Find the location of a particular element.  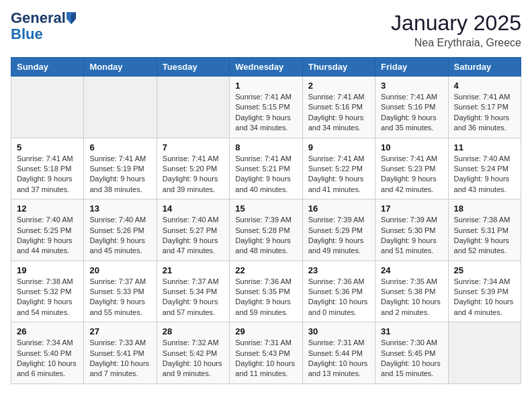

calendar-cell: 2 Sunrise: 7:41 AM Sunset: 5:16 PM Dayli… is located at coordinates (339, 107).